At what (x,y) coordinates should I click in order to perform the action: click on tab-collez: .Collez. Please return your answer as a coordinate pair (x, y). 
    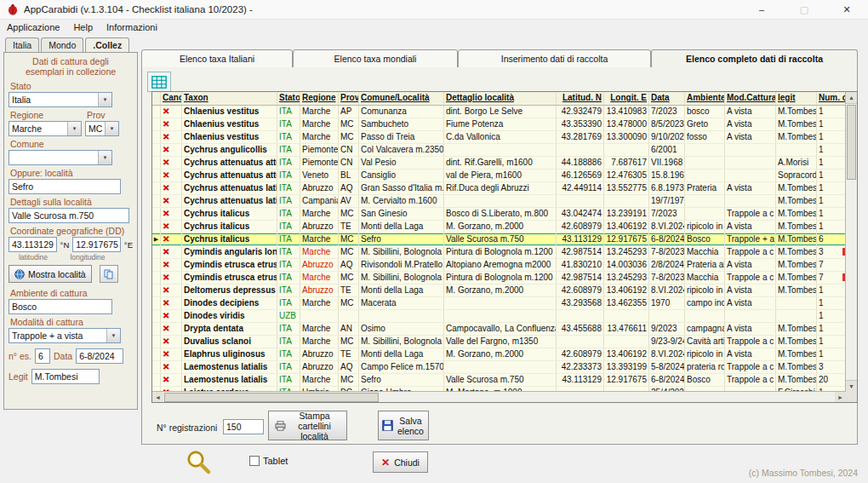
    Looking at the image, I should click on (107, 45).